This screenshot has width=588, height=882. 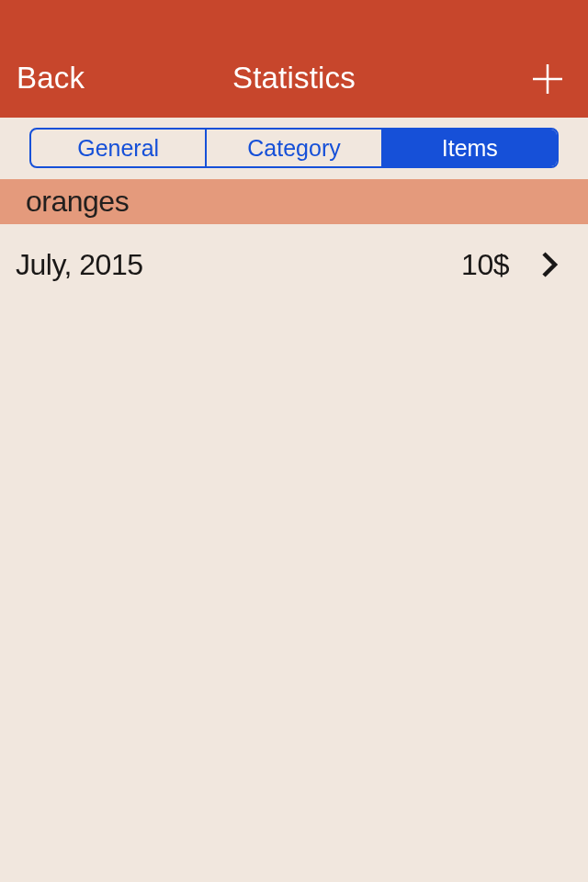 What do you see at coordinates (548, 79) in the screenshot?
I see `add-button` at bounding box center [548, 79].